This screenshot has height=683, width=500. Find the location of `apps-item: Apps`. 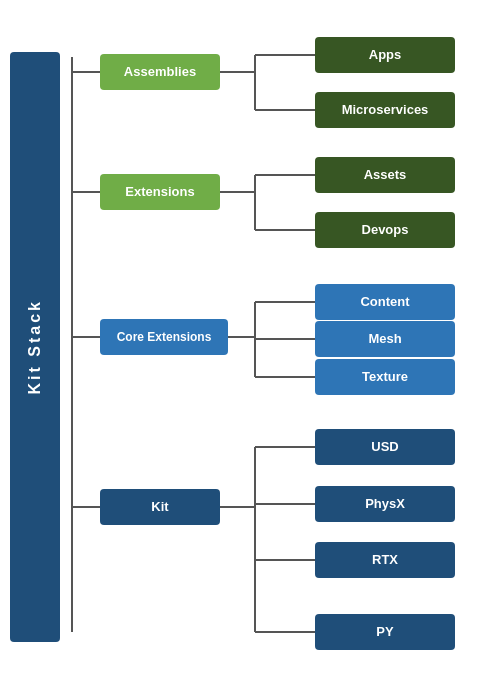

apps-item: Apps is located at coordinates (385, 55).